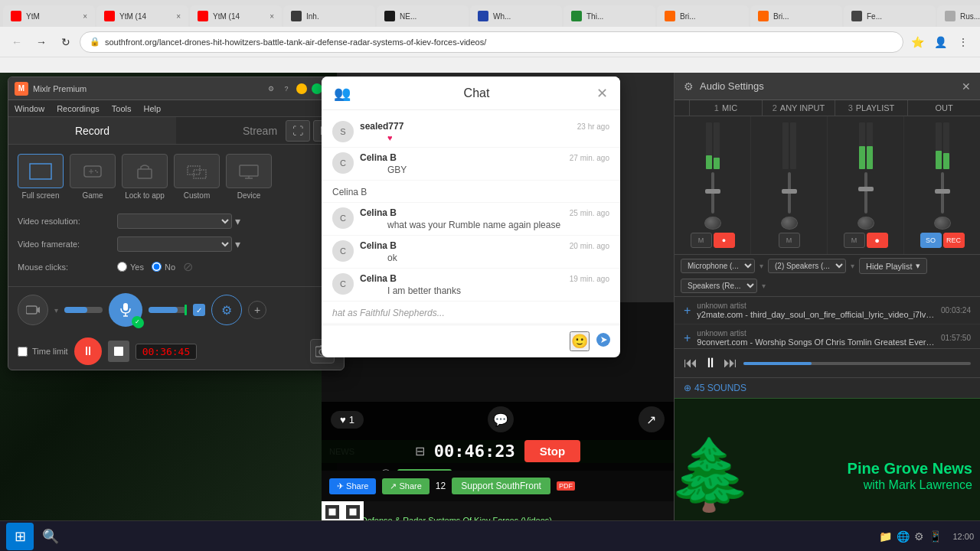 This screenshot has width=980, height=551. Describe the element at coordinates (710, 363) in the screenshot. I see `pause-playlist-button: ⏸` at that location.